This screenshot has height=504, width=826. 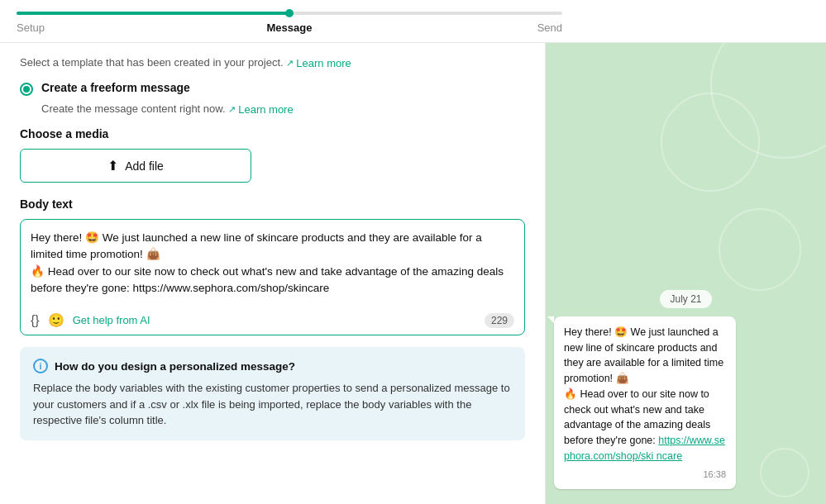 What do you see at coordinates (685, 299) in the screenshot?
I see `date-badge: July 21` at bounding box center [685, 299].